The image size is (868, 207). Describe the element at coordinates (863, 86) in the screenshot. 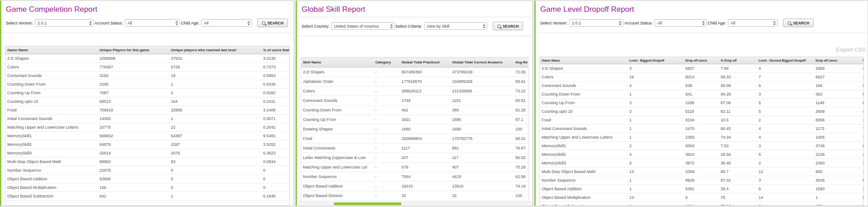

I see `table-cell: 98.22` at that location.